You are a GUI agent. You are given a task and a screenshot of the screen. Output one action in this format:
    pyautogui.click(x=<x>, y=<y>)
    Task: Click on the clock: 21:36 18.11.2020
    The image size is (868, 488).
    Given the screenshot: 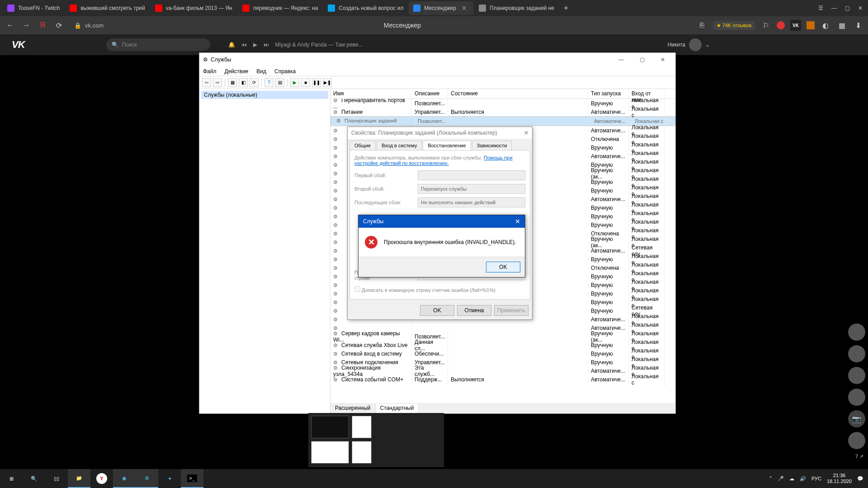 What is the action you would take?
    pyautogui.click(x=839, y=479)
    